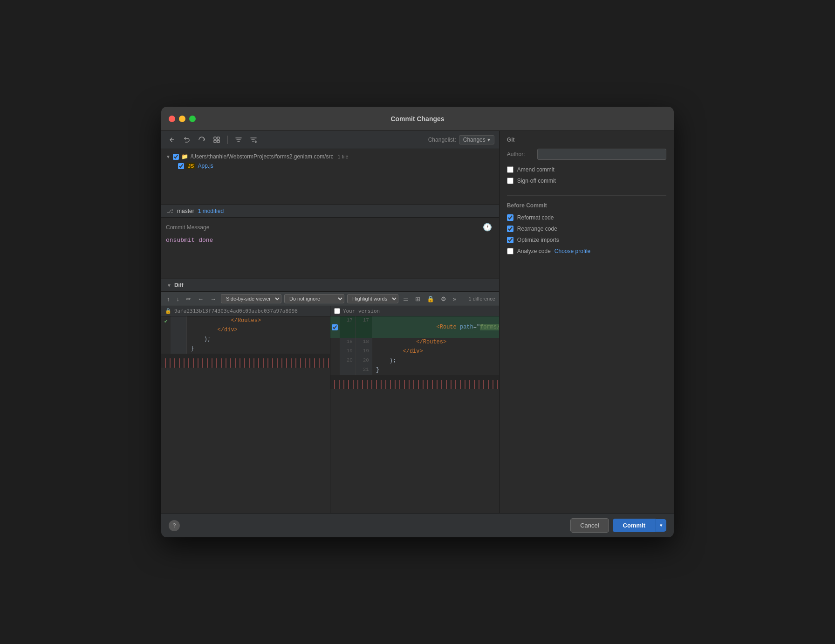  I want to click on diff-left-header: 🔒 9afa2313b13f74303e4ad0c09aabc037a97a80…, so click(246, 311).